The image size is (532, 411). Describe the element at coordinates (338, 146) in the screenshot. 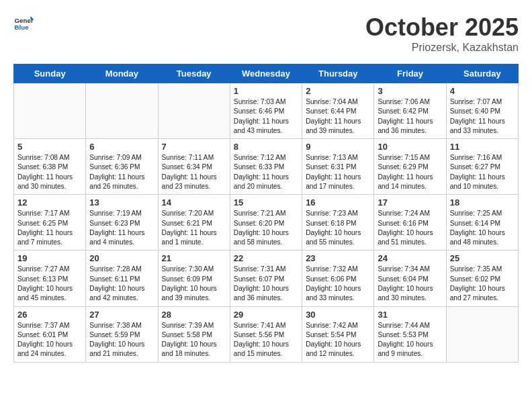

I see `day-number: 9` at that location.